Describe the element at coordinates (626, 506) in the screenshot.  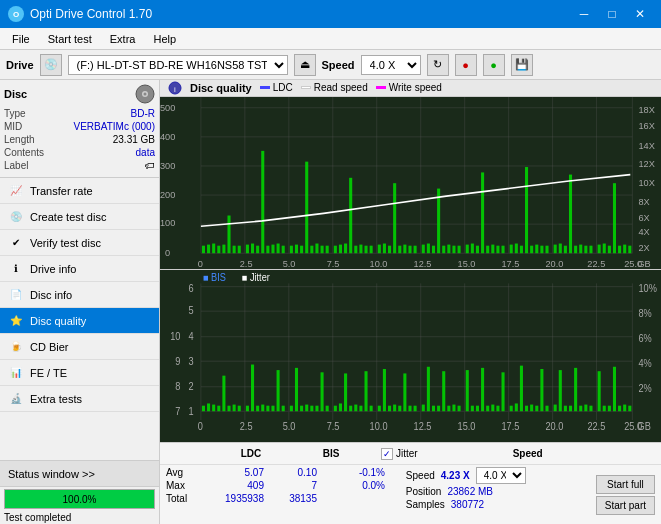
I see `start-part-button: Start part` at that location.